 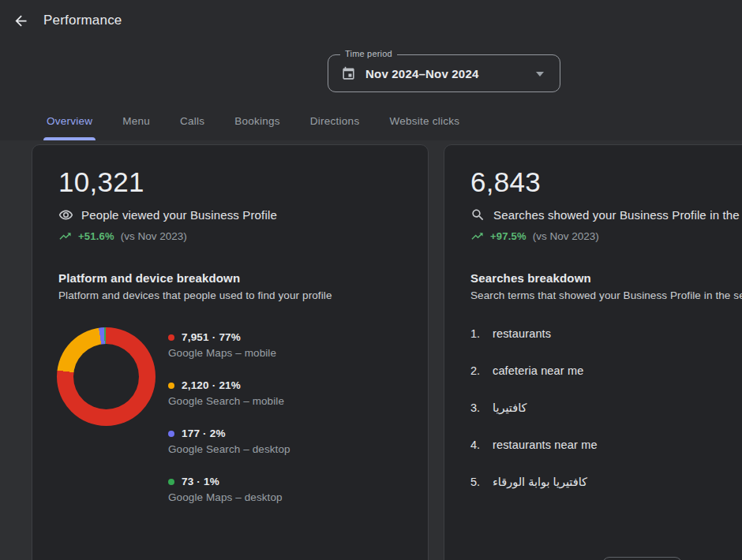 I want to click on tab-directions: Directions, so click(x=335, y=127).